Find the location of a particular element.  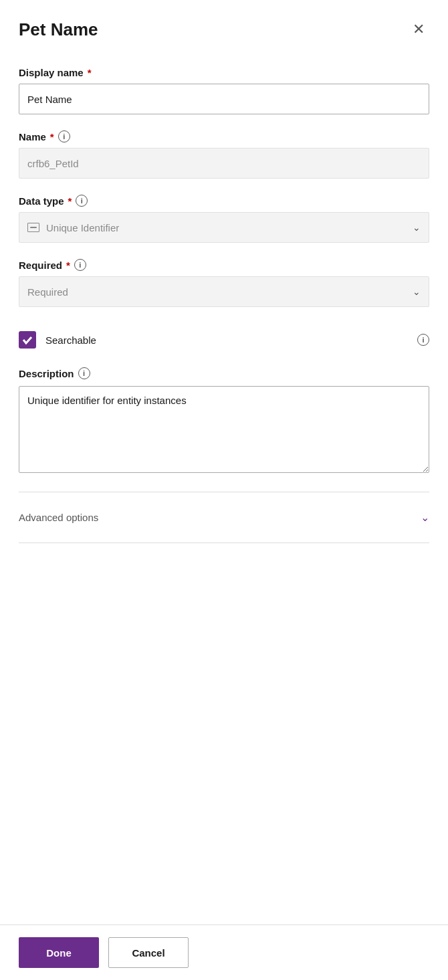

data-type-group: Data type * i Unique Identifier ⌄ is located at coordinates (224, 219).